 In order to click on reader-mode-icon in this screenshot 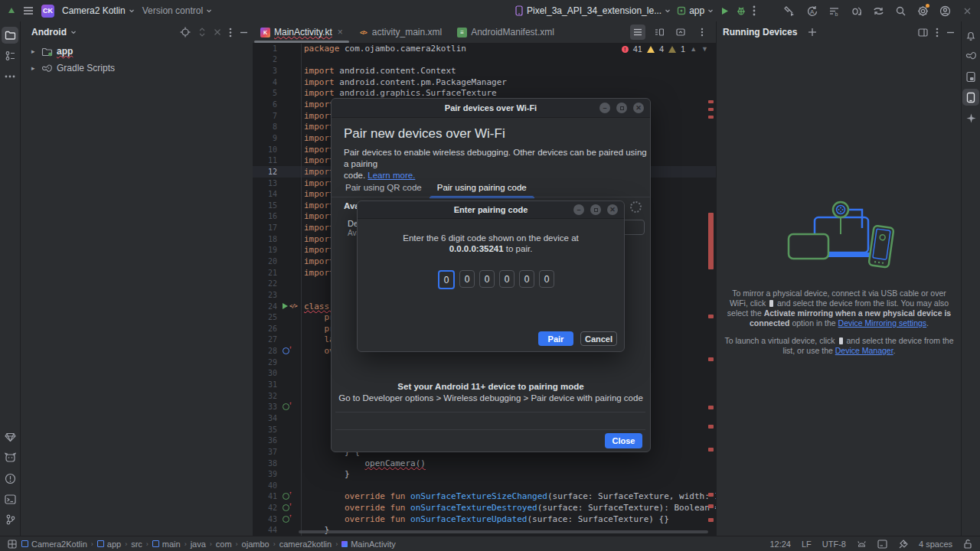, I will do `click(882, 544)`.